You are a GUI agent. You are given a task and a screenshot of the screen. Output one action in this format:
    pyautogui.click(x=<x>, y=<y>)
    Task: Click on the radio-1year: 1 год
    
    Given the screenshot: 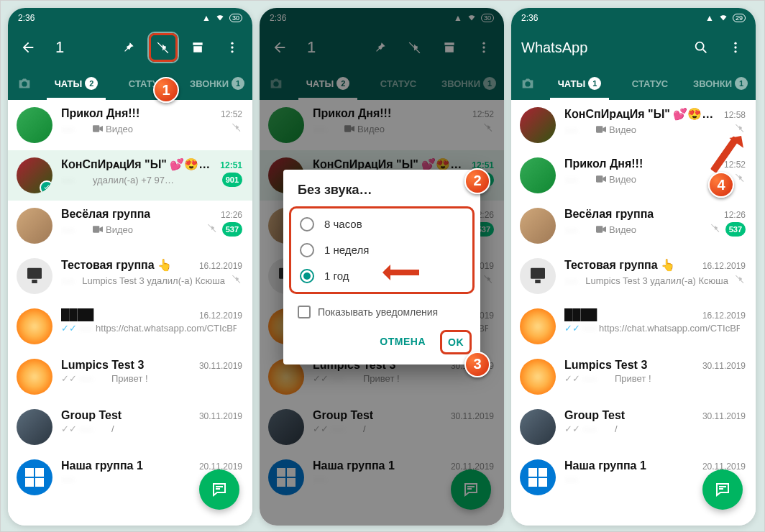 What is the action you would take?
    pyautogui.click(x=382, y=276)
    